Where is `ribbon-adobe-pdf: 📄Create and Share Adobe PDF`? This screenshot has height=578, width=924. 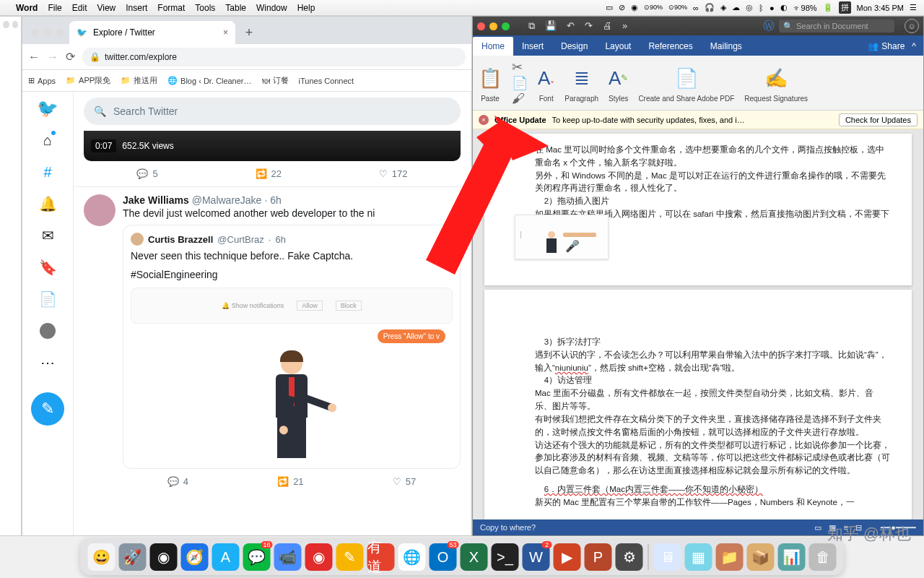 ribbon-adobe-pdf: 📄Create and Share Adobe PDF is located at coordinates (686, 82).